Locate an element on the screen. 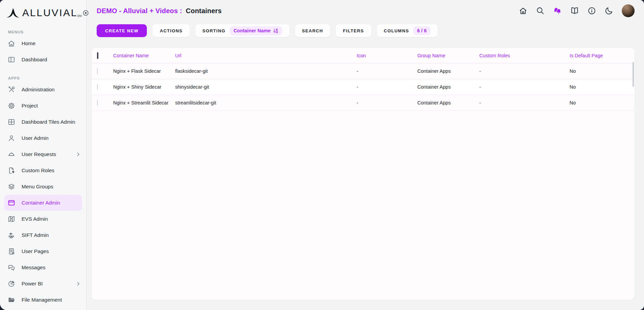 The width and height of the screenshot is (644, 310). table-row: Nginx + Shiny Sidecar shinysidecar-git -… is located at coordinates (363, 87).